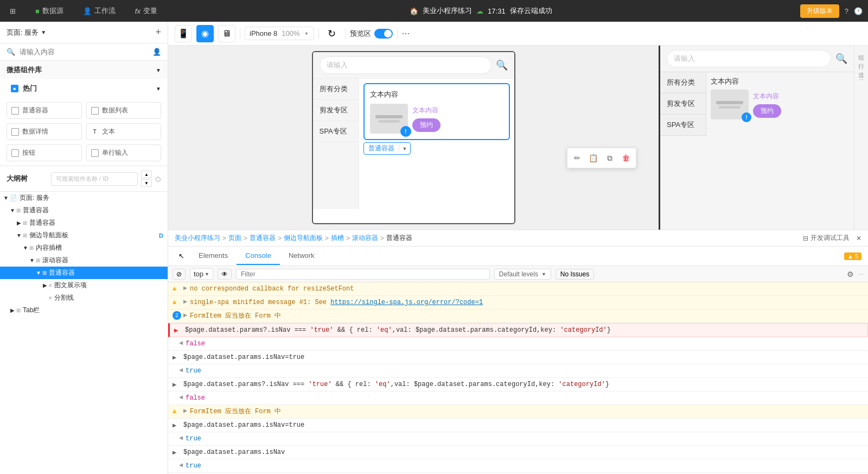  Describe the element at coordinates (426, 125) in the screenshot. I see `popup-appoint-button: 预约` at that location.